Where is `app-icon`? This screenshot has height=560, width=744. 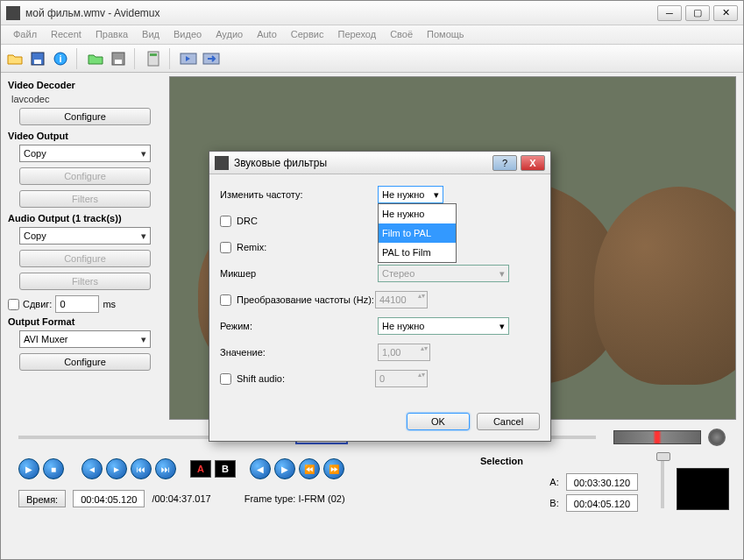
app-icon is located at coordinates (13, 13).